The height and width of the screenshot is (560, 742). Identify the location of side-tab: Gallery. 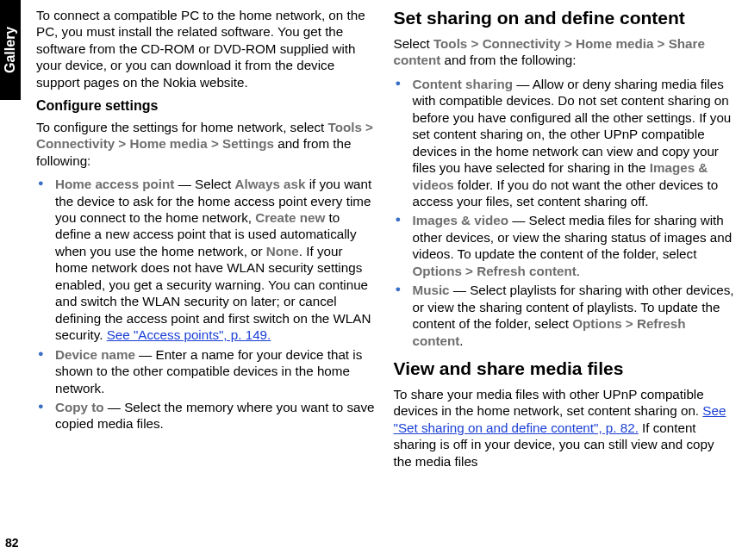
(10, 50).